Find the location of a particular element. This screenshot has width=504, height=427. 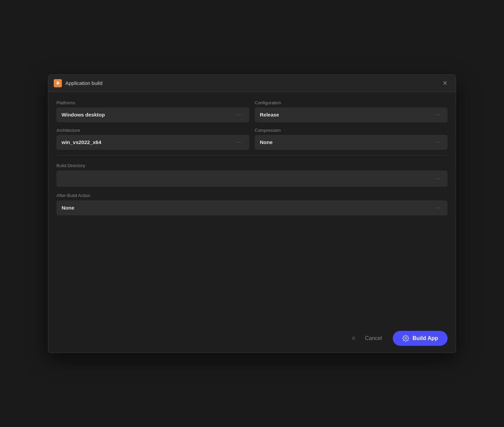

build-directory-label: Build Directory is located at coordinates (71, 166).